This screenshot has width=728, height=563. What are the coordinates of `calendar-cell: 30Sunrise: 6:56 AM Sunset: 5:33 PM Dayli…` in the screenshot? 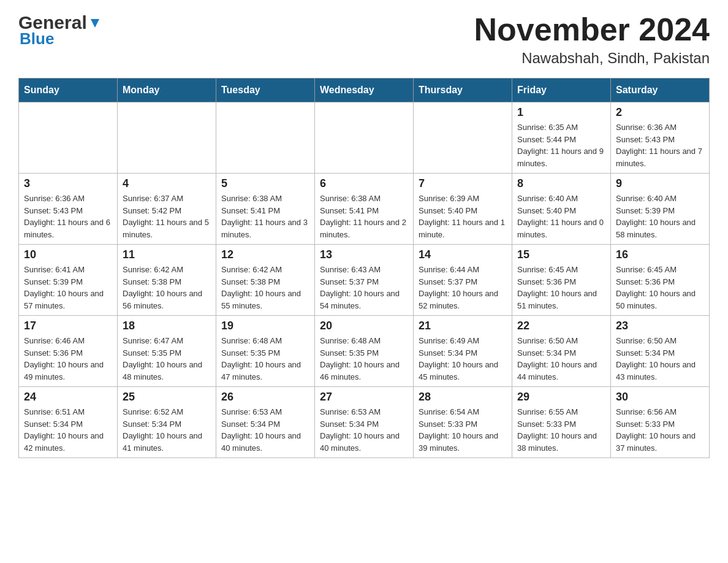 It's located at (661, 423).